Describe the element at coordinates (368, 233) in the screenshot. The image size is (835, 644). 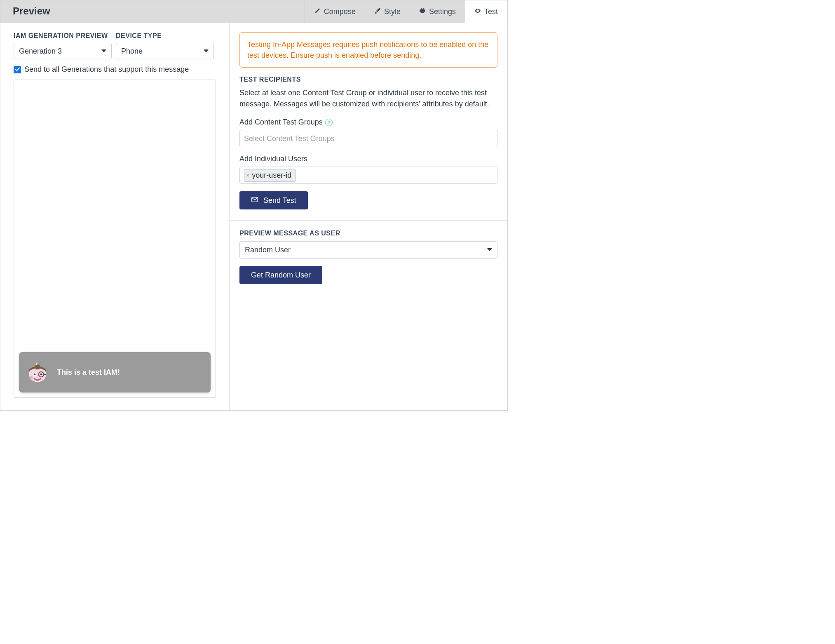
I see `preview-as-user-heading: PREVIEW MESSAGE AS USER` at that location.